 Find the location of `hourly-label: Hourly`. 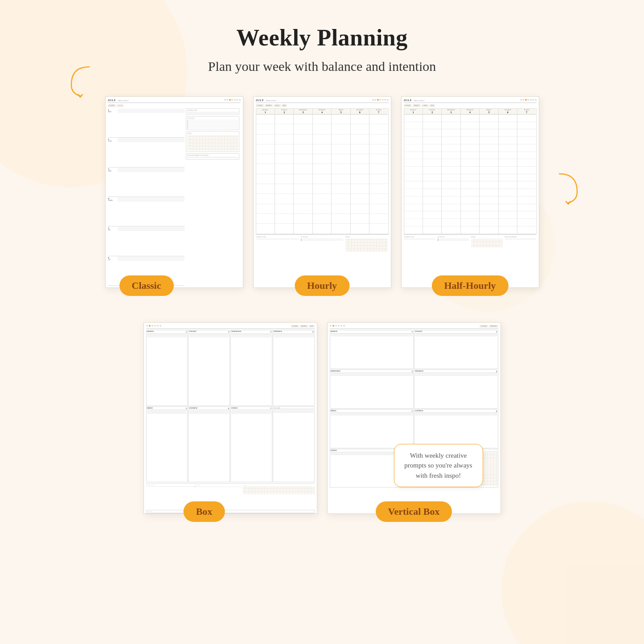

hourly-label: Hourly is located at coordinates (322, 286).